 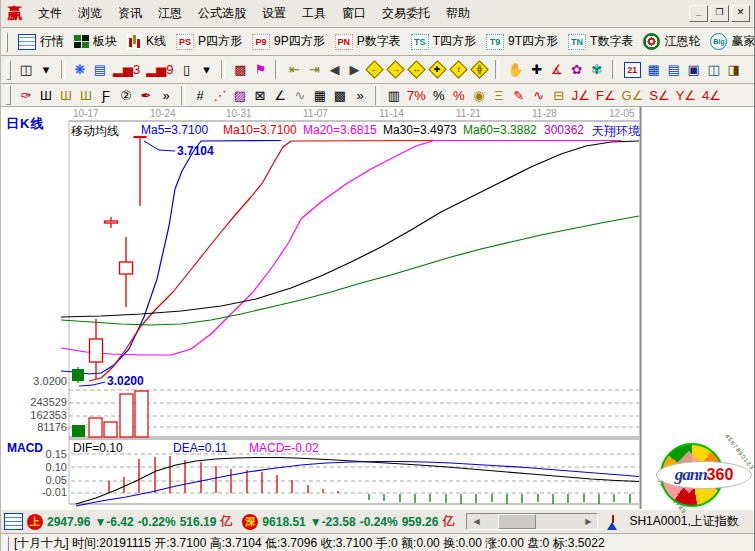 I want to click on quotes-button: 行情, so click(x=41, y=42).